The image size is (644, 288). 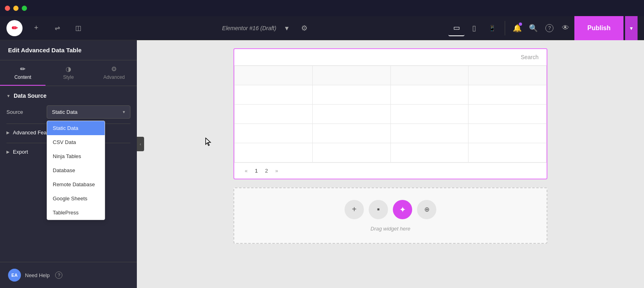 I want to click on publish-chevron-icon: ▾, so click(x=631, y=28).